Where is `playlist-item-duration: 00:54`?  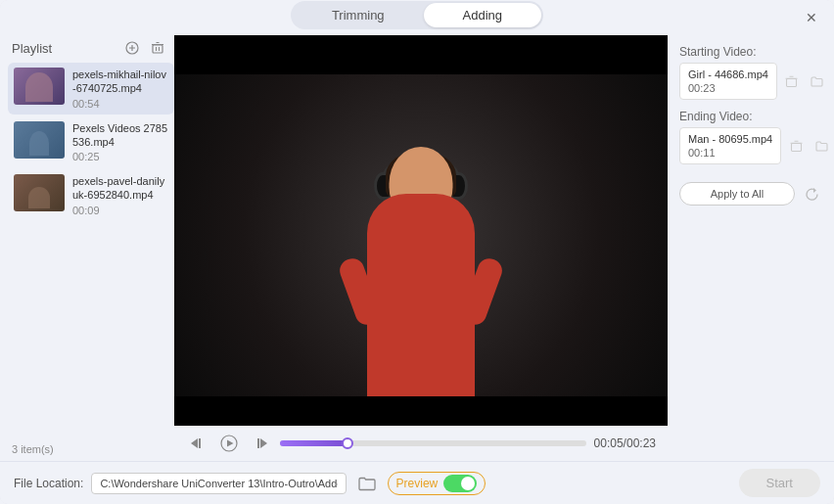
playlist-item-duration: 00:54 is located at coordinates (120, 104).